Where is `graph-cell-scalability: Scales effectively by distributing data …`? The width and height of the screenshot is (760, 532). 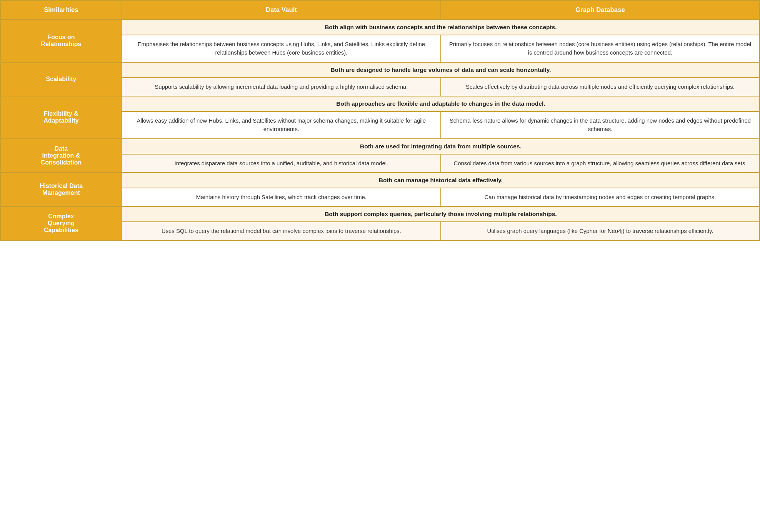 graph-cell-scalability: Scales effectively by distributing data … is located at coordinates (600, 87).